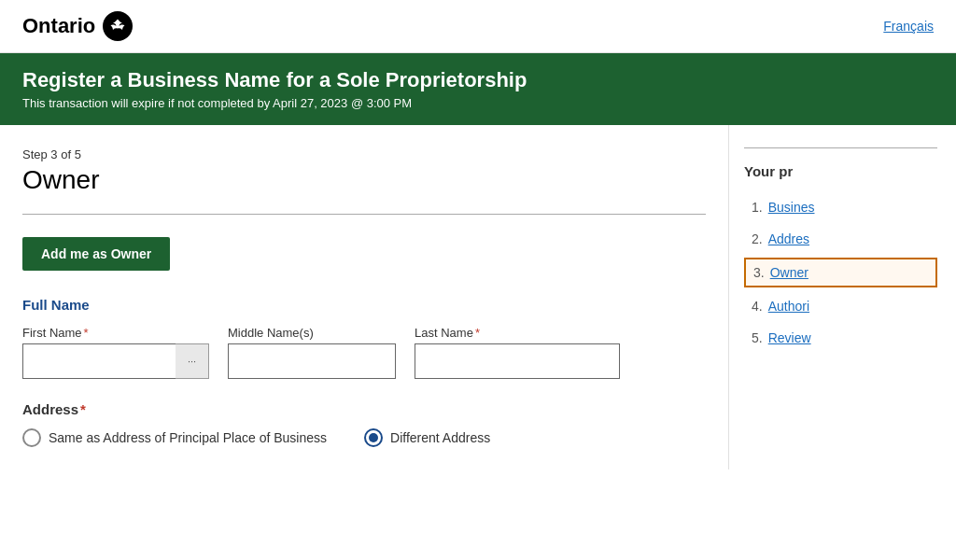 The width and height of the screenshot is (956, 560). I want to click on sidebar: Your pr 1. Busines 2. Addres 3. Owner 4.…, so click(840, 297).